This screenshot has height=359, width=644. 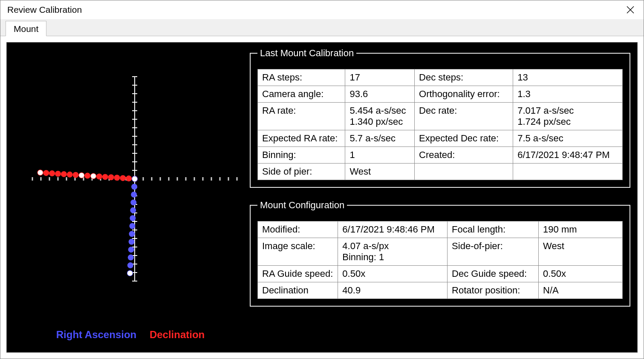 What do you see at coordinates (393, 230) in the screenshot?
I see `mountcfg-v1: 6/17/2021 9:48:46 PM` at bounding box center [393, 230].